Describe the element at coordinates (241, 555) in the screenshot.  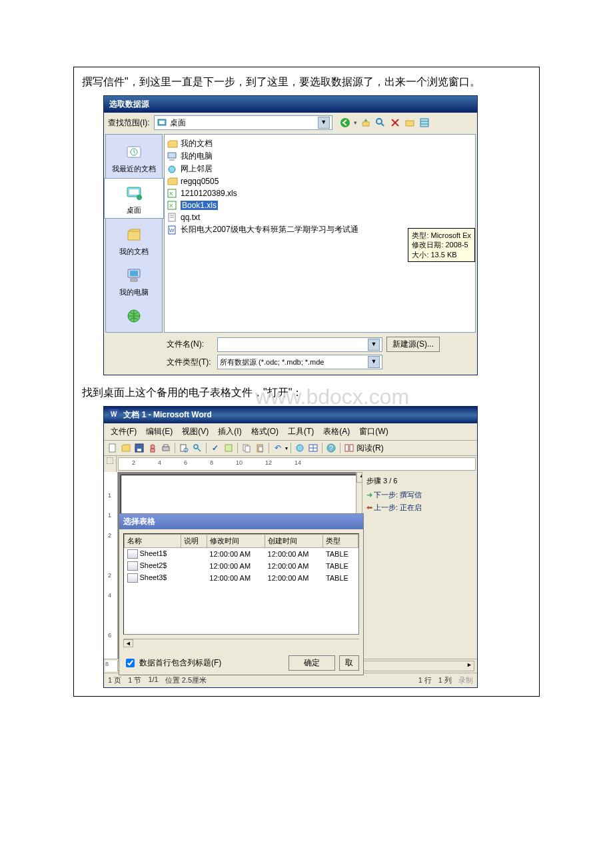
I see `table-row: Sheet1$12:00:00 AM12:00:00 AMTABLE` at that location.